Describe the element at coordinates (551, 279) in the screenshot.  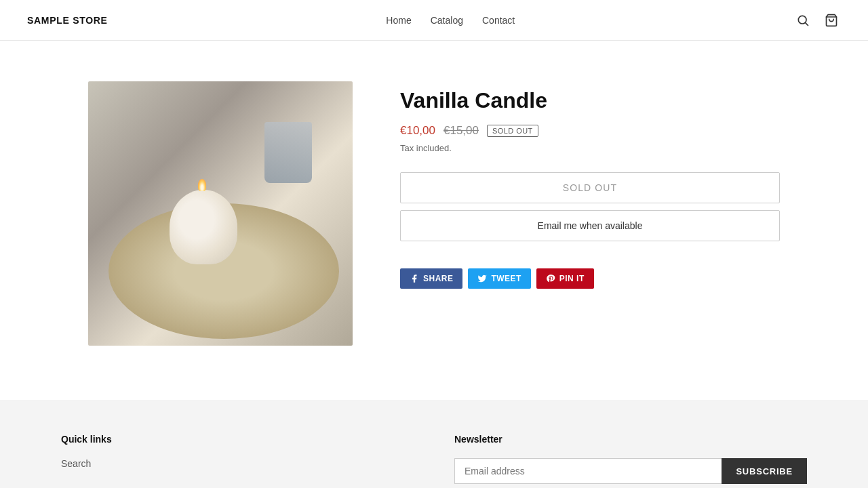
I see `pinterest-icon` at that location.